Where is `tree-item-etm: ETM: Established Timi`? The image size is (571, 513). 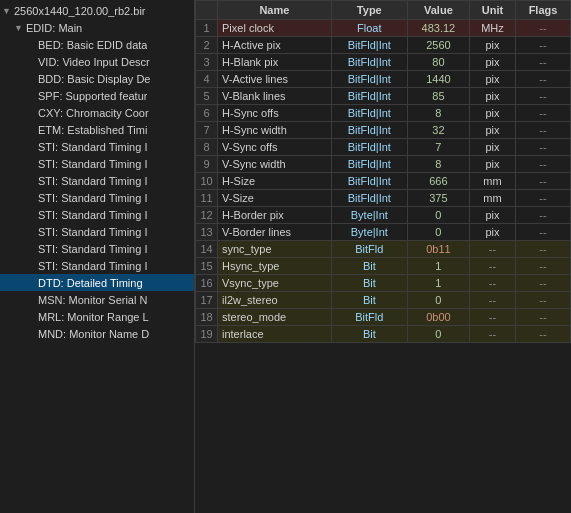
tree-item-etm: ETM: Established Timi is located at coordinates (97, 130).